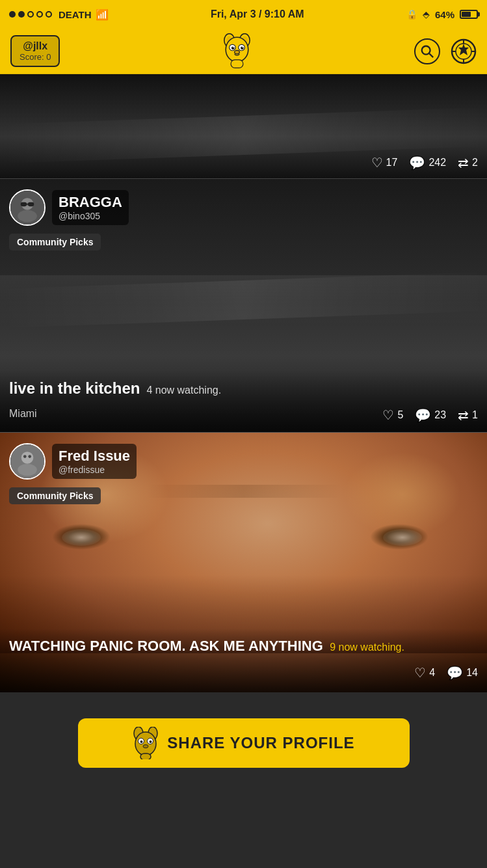 The height and width of the screenshot is (868, 487). Describe the element at coordinates (94, 461) in the screenshot. I see `fred-name-block: Fred Issue @fredissue` at that location.